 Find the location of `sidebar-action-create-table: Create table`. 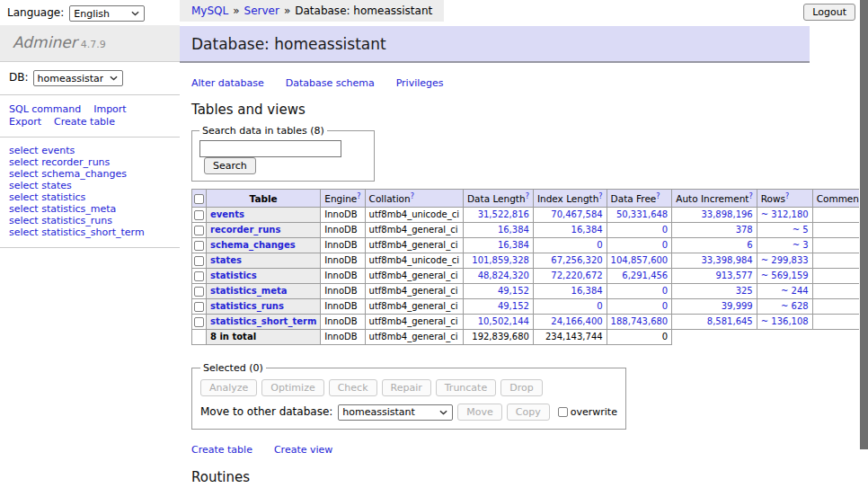

sidebar-action-create-table: Create table is located at coordinates (84, 122).